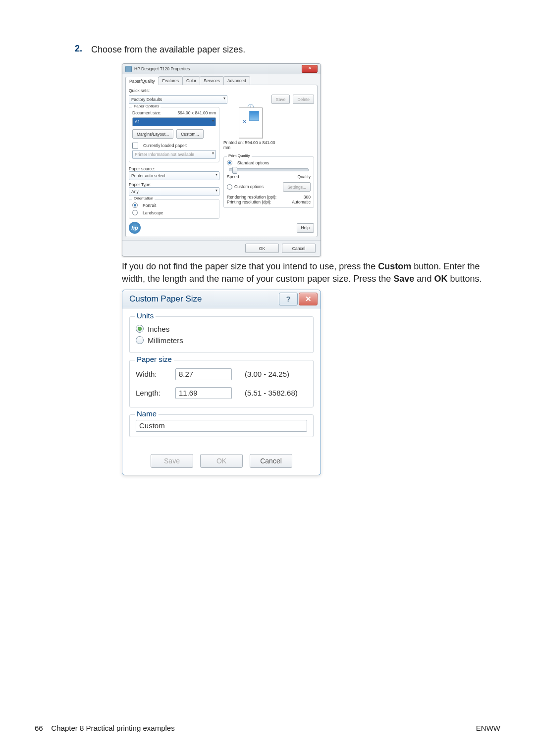 The height and width of the screenshot is (756, 535). I want to click on tab-paper-quality: Paper/Quality, so click(142, 81).